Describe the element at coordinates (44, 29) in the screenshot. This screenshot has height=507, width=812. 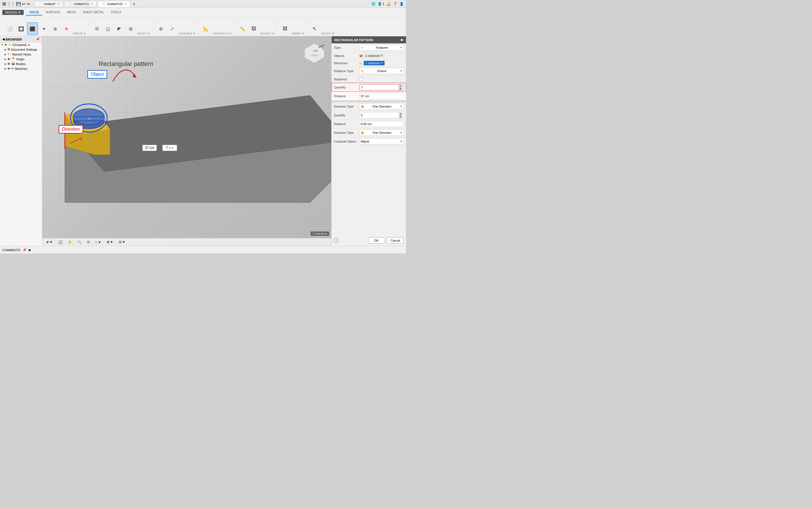
I see `mirror-btn: ✦` at that location.